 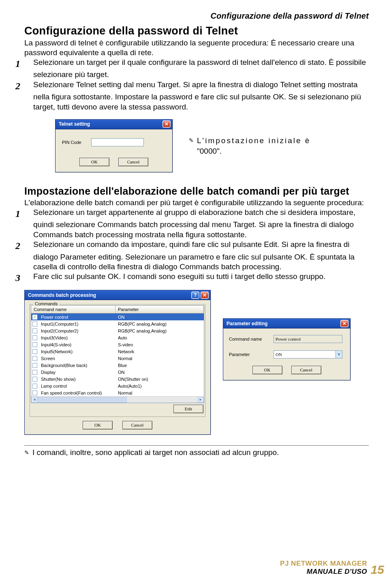 What do you see at coordinates (118, 317) in the screenshot?
I see `table-row: ✓Power controlON` at bounding box center [118, 317].